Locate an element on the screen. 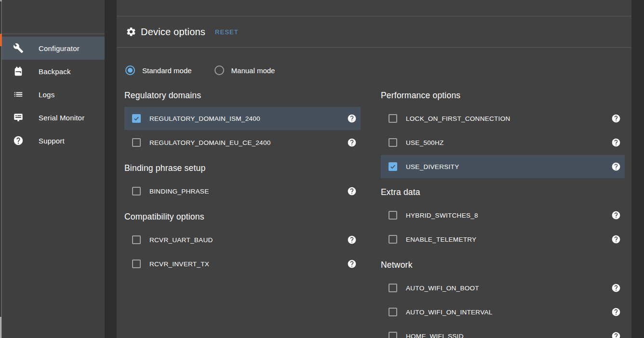 Image resolution: width=644 pixels, height=338 pixels. options-section: Extra data HYBRID_SWITCHES_8 ENABLE_TELE… is located at coordinates (503, 219).